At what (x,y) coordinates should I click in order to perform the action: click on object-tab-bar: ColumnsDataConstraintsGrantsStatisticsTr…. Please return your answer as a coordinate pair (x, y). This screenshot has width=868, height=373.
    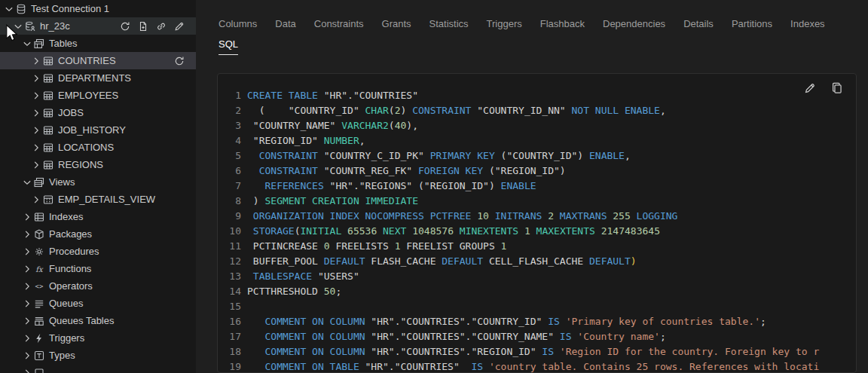
    Looking at the image, I should click on (521, 24).